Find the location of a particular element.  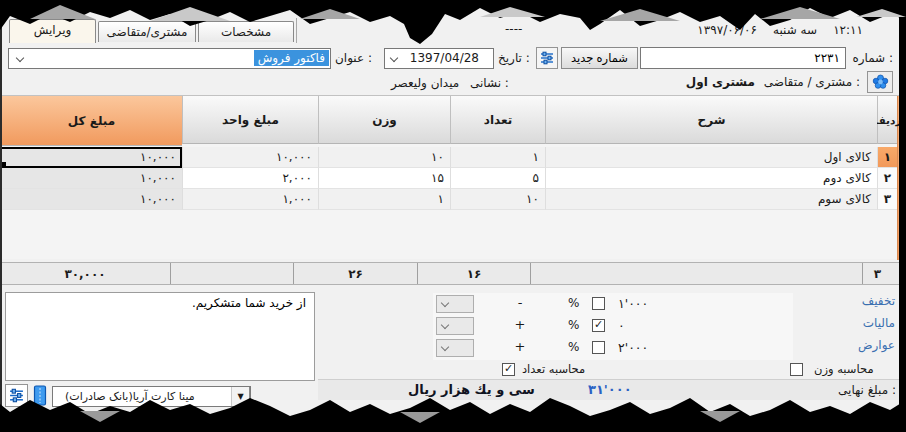

cell-weight: ۱۰ is located at coordinates (384, 158).